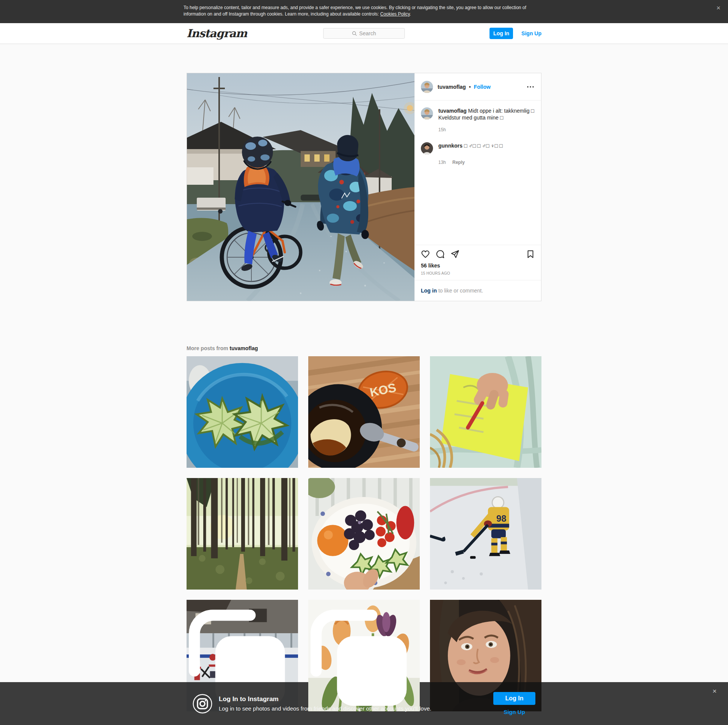 The height and width of the screenshot is (725, 728). What do you see at coordinates (301, 187) in the screenshot?
I see `post-photo` at bounding box center [301, 187].